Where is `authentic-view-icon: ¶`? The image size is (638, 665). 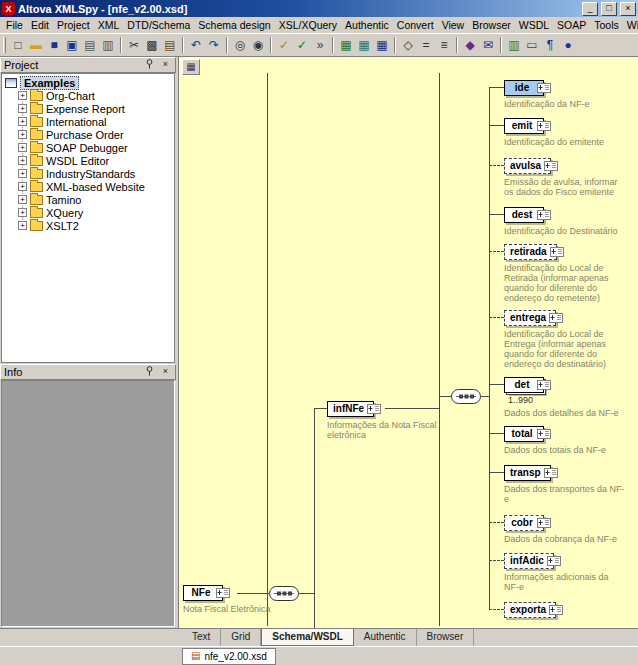 authentic-view-icon: ¶ is located at coordinates (550, 45).